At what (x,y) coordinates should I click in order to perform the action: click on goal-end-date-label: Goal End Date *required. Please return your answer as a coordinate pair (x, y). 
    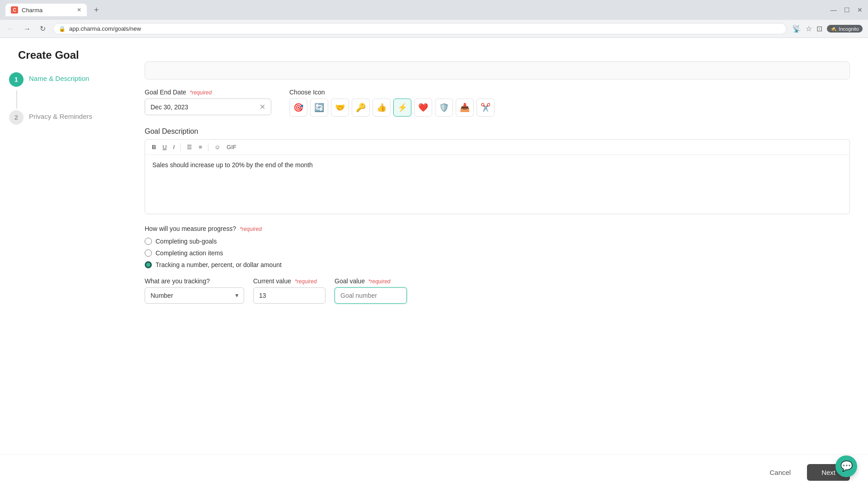
    Looking at the image, I should click on (208, 92).